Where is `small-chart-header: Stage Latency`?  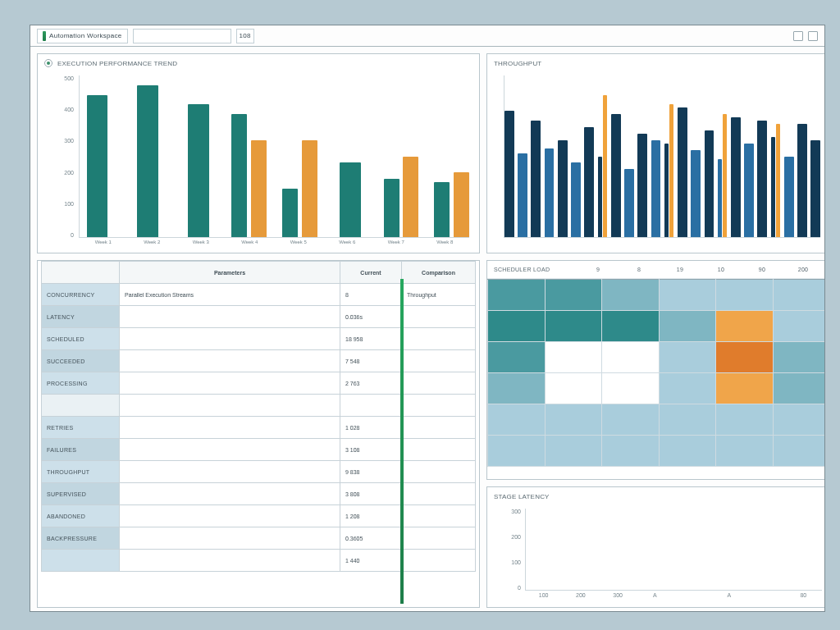
small-chart-header: Stage Latency is located at coordinates (656, 496).